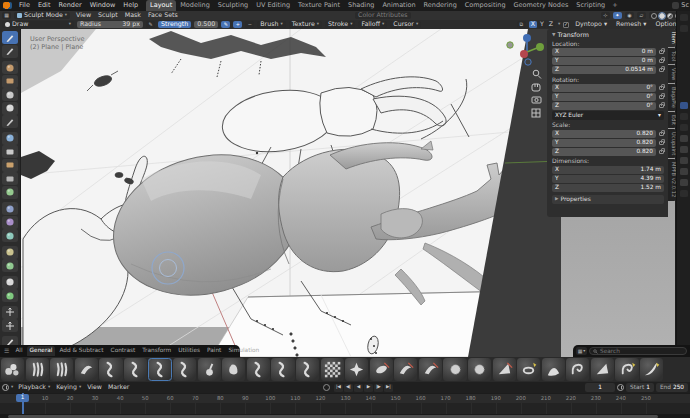 The height and width of the screenshot is (418, 690). Describe the element at coordinates (681, 6) in the screenshot. I see `scene-selector: Sc` at that location.